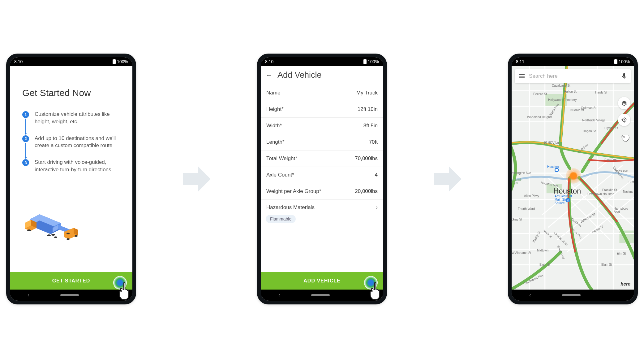  What do you see at coordinates (623, 137) in the screenshot?
I see `highway-shield-label: 59` at bounding box center [623, 137].